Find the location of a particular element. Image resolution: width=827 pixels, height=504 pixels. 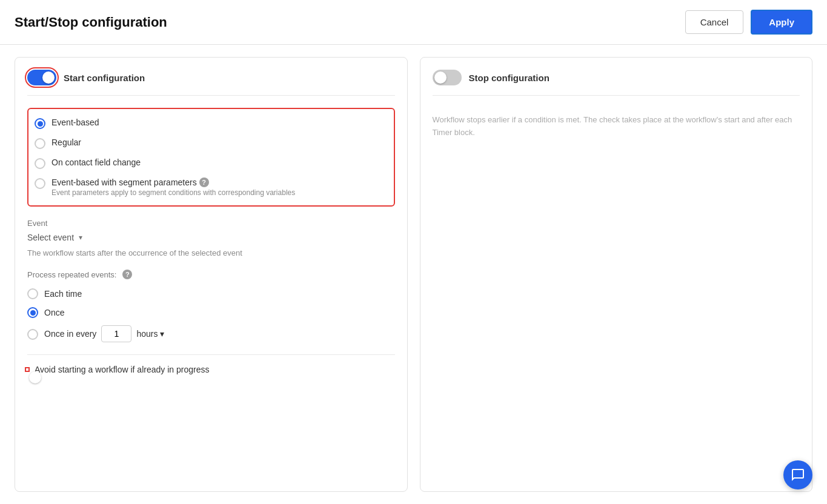

repeat-radio-group: Each time Once Once in every is located at coordinates (211, 315).